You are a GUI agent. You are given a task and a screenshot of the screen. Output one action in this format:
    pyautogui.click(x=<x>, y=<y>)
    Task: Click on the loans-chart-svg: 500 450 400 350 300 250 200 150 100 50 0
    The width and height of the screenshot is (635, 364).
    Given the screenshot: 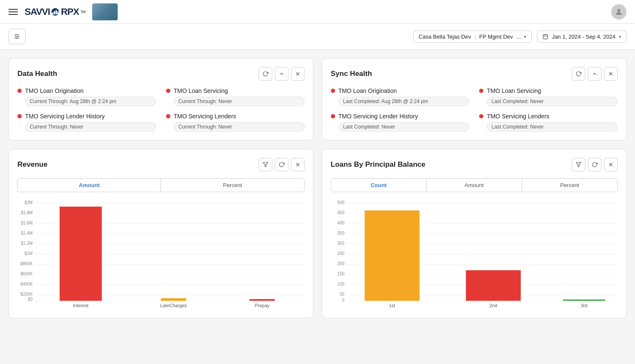 What is the action you would take?
    pyautogui.click(x=474, y=254)
    